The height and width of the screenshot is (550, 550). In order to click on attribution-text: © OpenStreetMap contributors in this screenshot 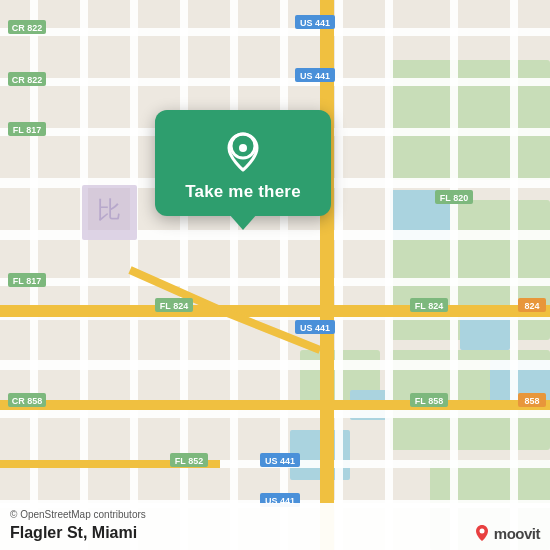, I will do `click(275, 514)`.